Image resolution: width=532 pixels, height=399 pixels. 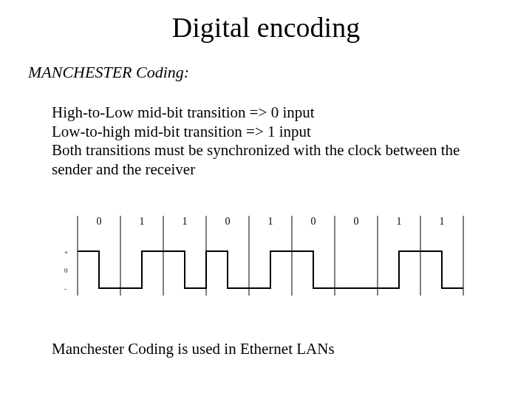 I want to click on bullet-line-1: High-to-Low mid-bit transition => 0 inpu…, so click(x=267, y=113).